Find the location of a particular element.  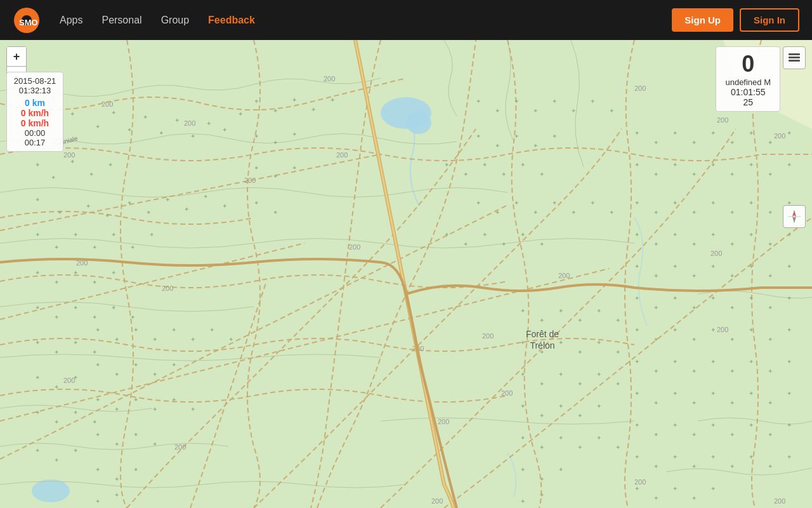

compass-button is located at coordinates (794, 217).